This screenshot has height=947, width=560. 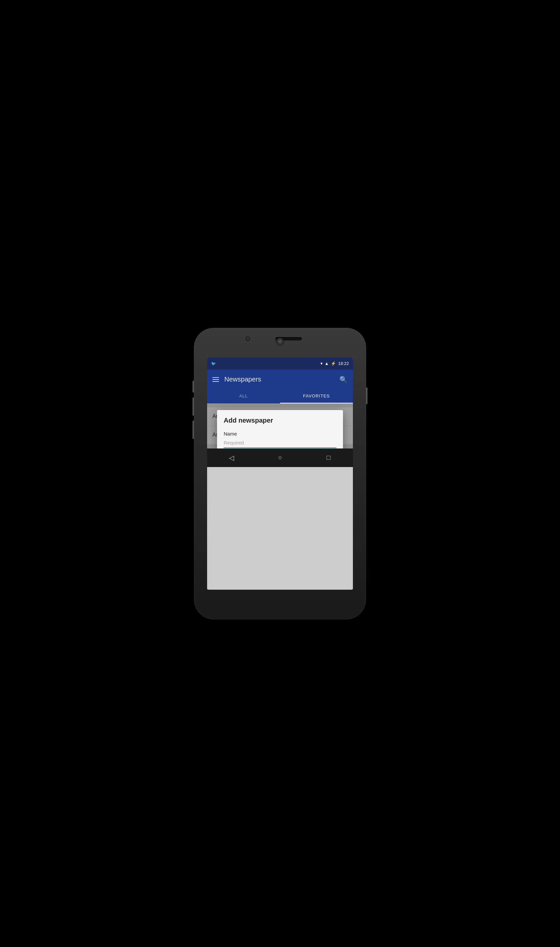 What do you see at coordinates (280, 426) in the screenshot?
I see `dialog-overlay: Add newspaper Name Link mobile site` at bounding box center [280, 426].